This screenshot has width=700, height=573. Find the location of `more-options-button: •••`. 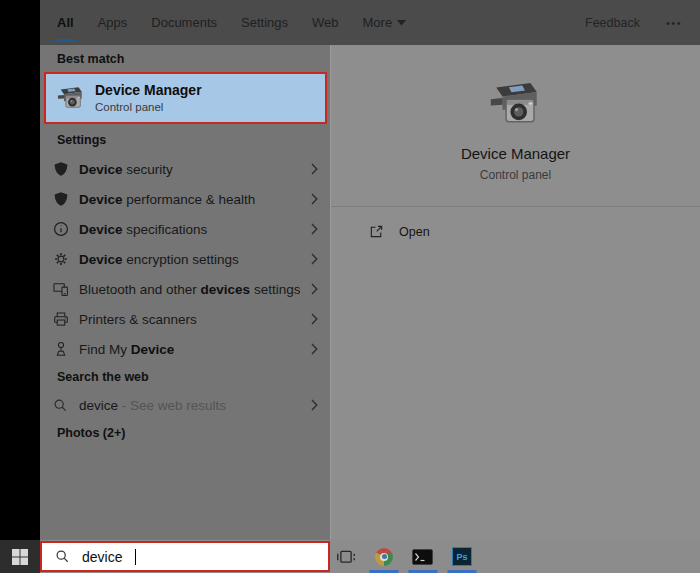

more-options-button: ••• is located at coordinates (674, 23).